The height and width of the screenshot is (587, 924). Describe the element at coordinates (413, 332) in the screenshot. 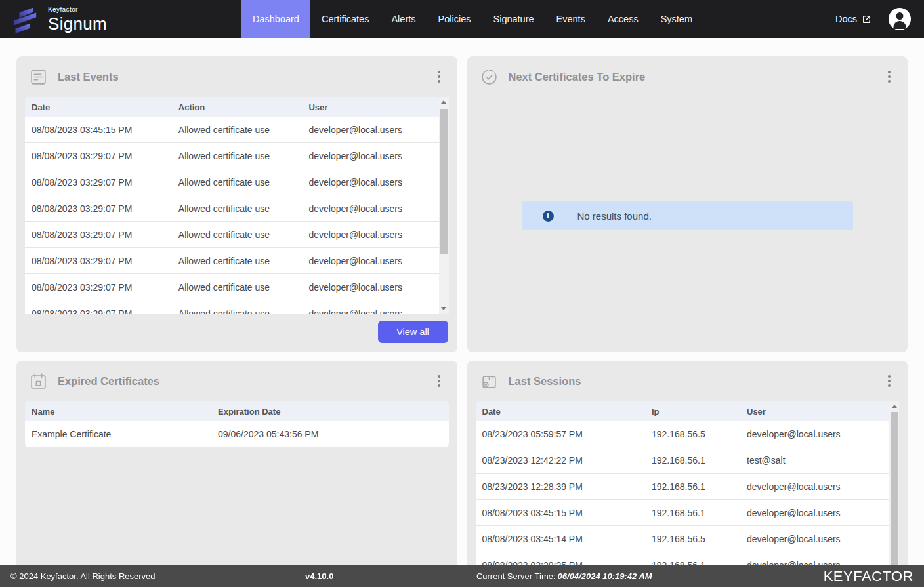

I see `view-all-button: View all` at that location.